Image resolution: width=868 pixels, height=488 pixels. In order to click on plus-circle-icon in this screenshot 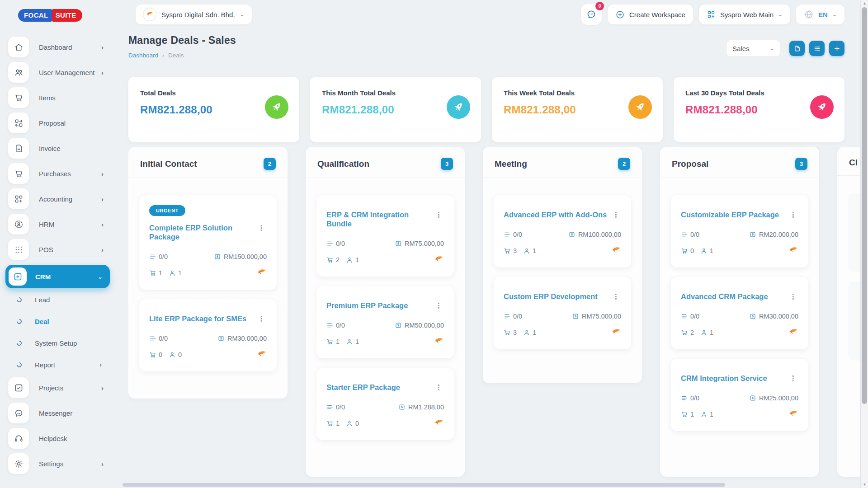, I will do `click(620, 14)`.